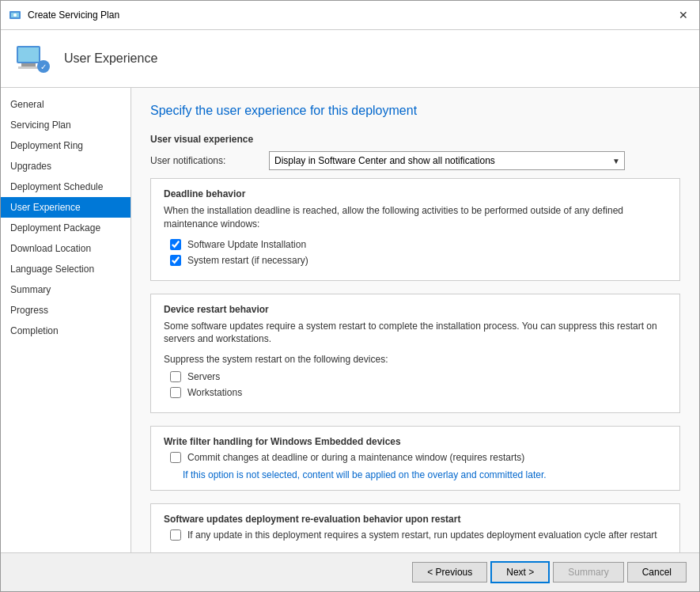 The image size is (700, 592). What do you see at coordinates (415, 359) in the screenshot?
I see `suppress-label: Suppress the system restart on the follo…` at bounding box center [415, 359].